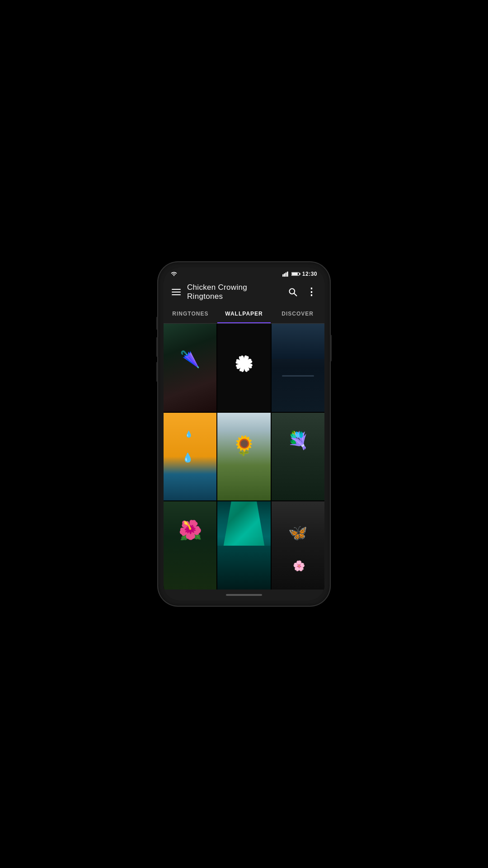  What do you see at coordinates (311, 292) in the screenshot?
I see `more-options-icon: ⋮` at bounding box center [311, 292].